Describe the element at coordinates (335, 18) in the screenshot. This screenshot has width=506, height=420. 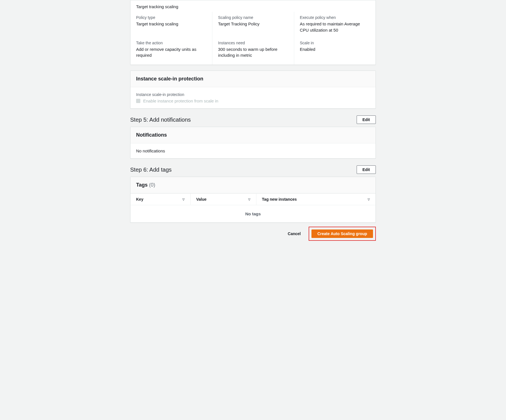
I see `execute-when-label: Execute policy when` at that location.